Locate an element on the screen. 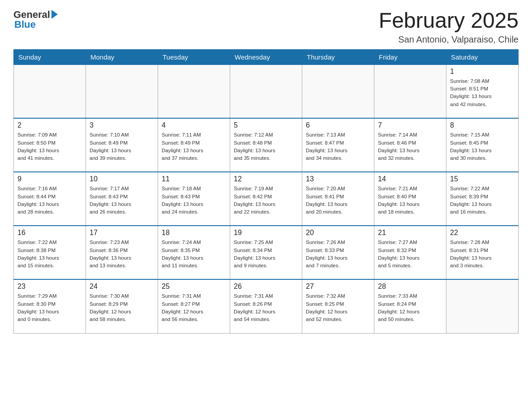  calendar-week-row: 1Sunrise: 7:08 AMSunset: 8:51 PMDaylight… is located at coordinates (266, 91).